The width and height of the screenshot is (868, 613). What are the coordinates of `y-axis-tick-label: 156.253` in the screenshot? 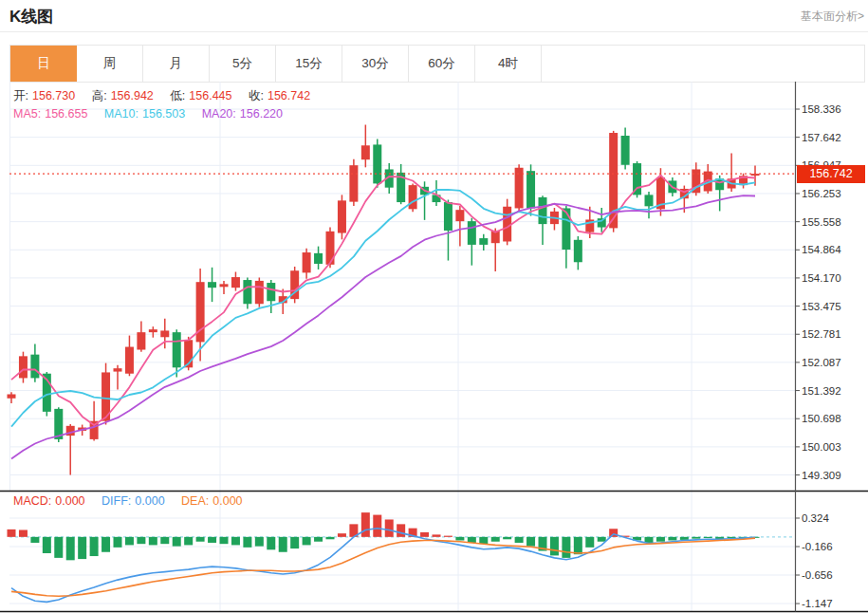 It's located at (822, 194).